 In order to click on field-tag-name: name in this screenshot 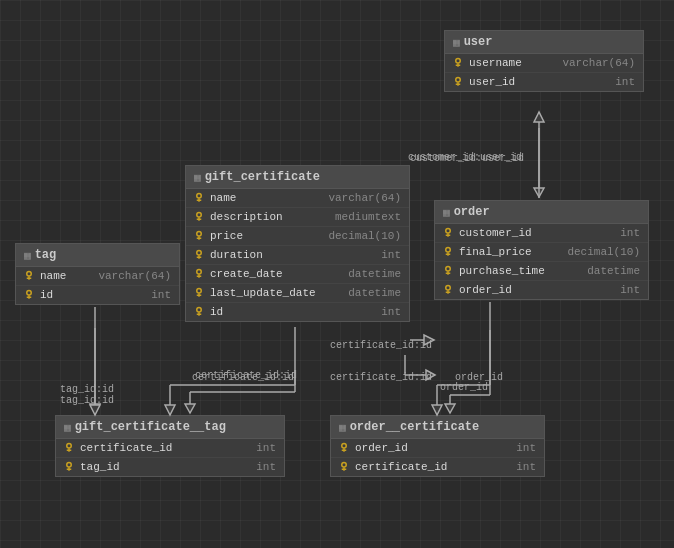, I will do `click(67, 276)`.